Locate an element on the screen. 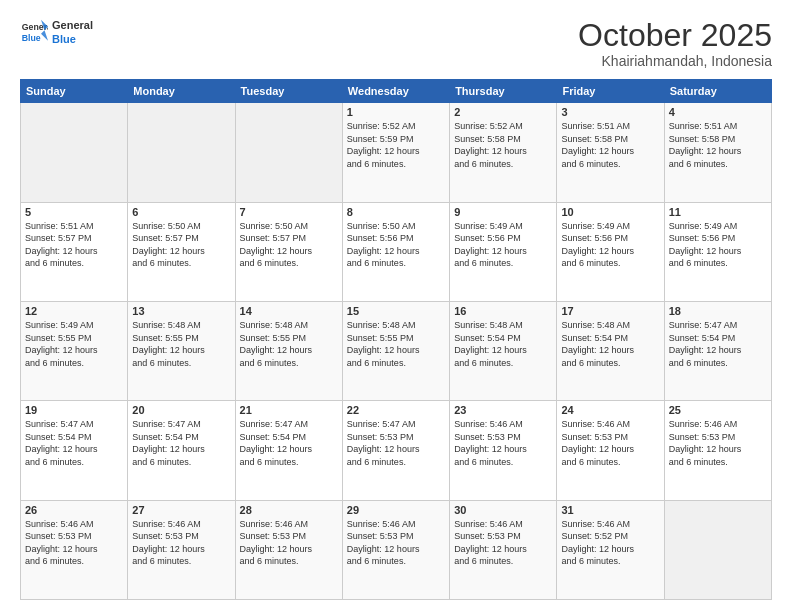 The image size is (792, 612). day-number: 11 is located at coordinates (718, 212).